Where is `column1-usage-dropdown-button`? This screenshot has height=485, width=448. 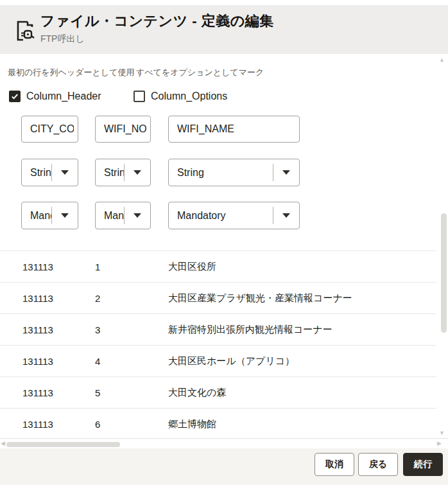
column1-usage-dropdown-button is located at coordinates (65, 216).